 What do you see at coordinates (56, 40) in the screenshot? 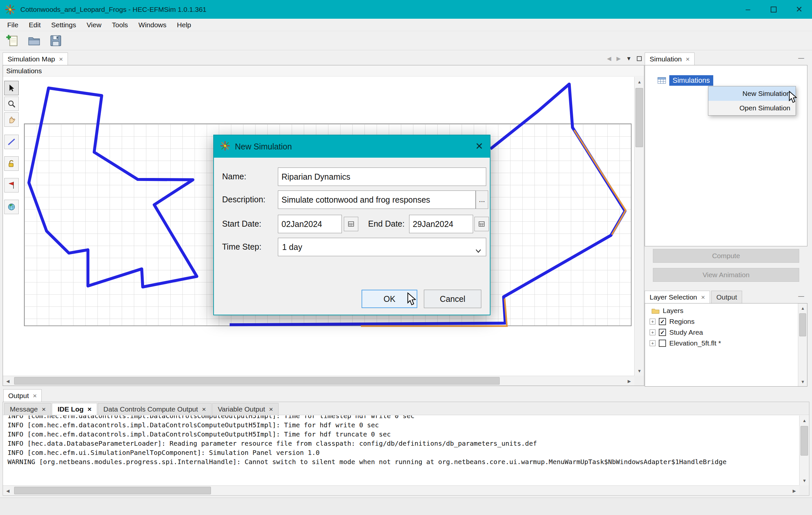
I see `save-disk-icon` at bounding box center [56, 40].